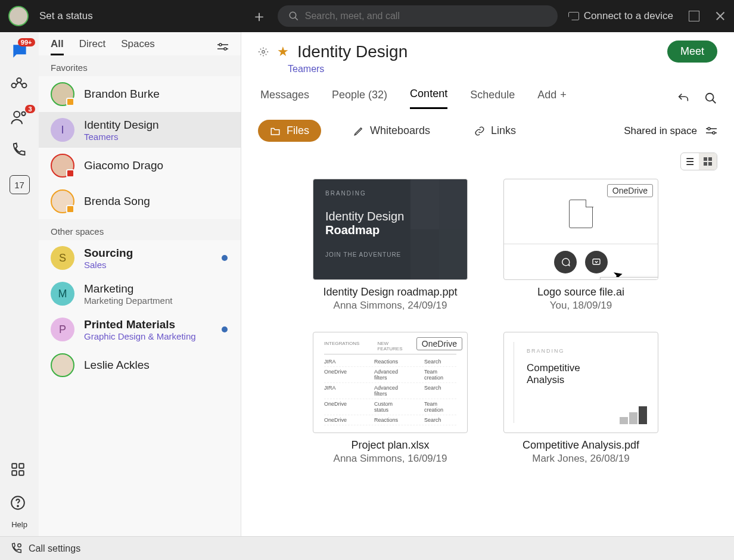 The image size is (734, 560). I want to click on file-name: Project plan.xlsx, so click(390, 446).